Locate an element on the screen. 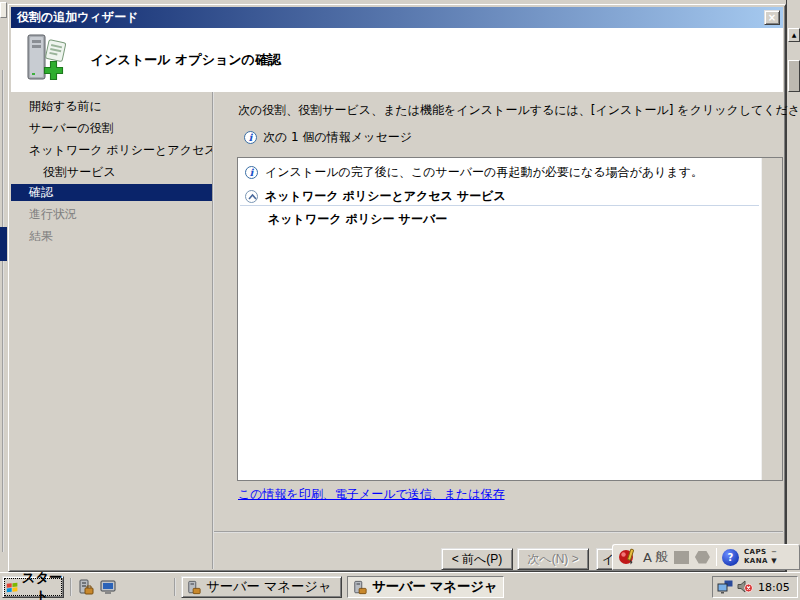 The image size is (800, 600). button-separator is located at coordinates (498, 532).